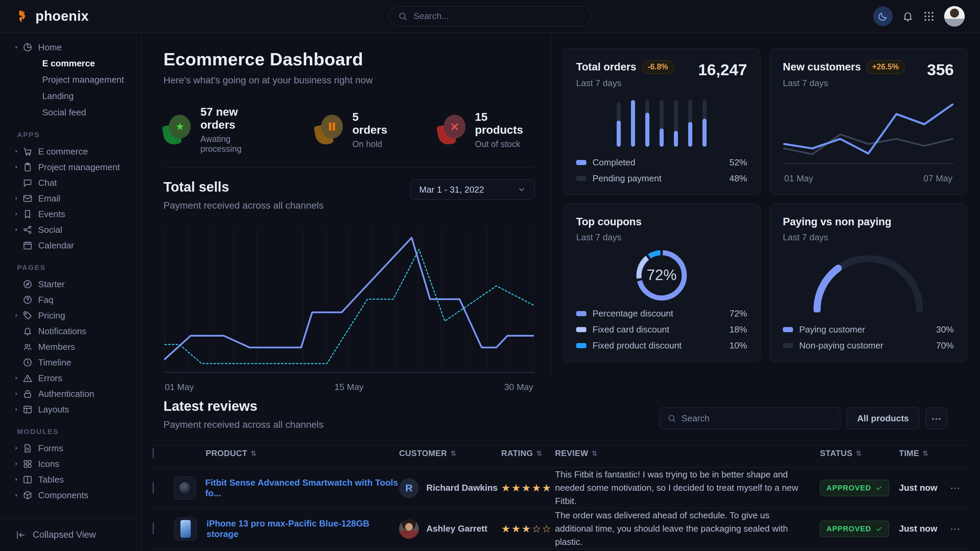  Describe the element at coordinates (71, 394) in the screenshot. I see `sidebar-item-authentication: Authentication` at that location.